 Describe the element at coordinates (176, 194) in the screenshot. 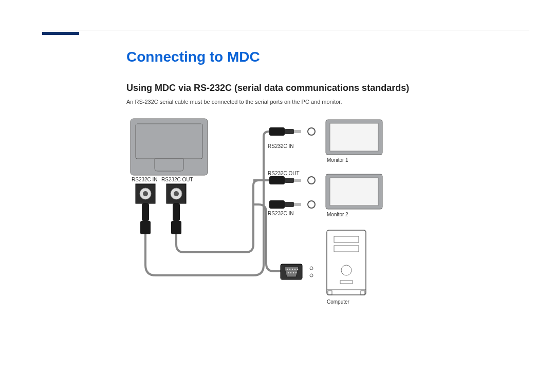

I see `port-out-icon` at that location.